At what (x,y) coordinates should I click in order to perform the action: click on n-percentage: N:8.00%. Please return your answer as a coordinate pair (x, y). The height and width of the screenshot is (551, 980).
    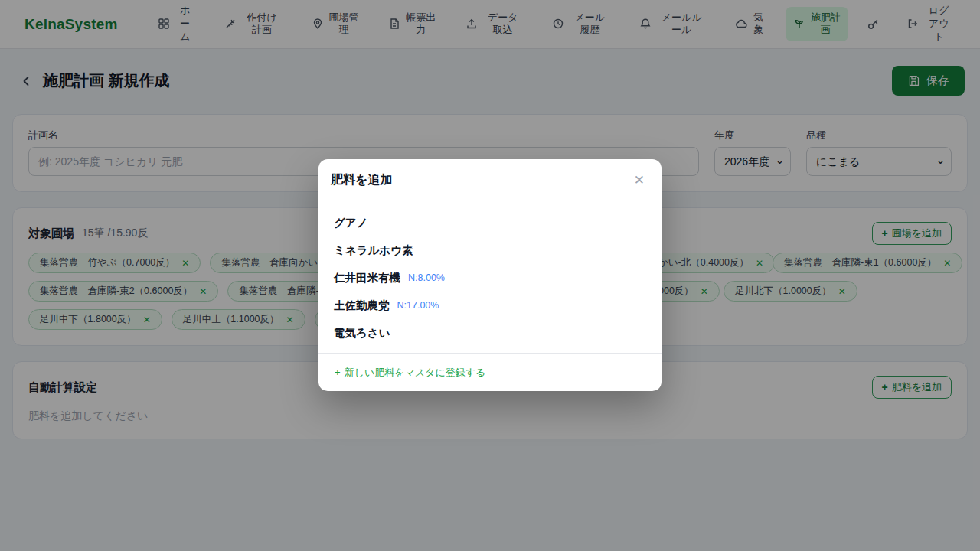
    Looking at the image, I should click on (426, 278).